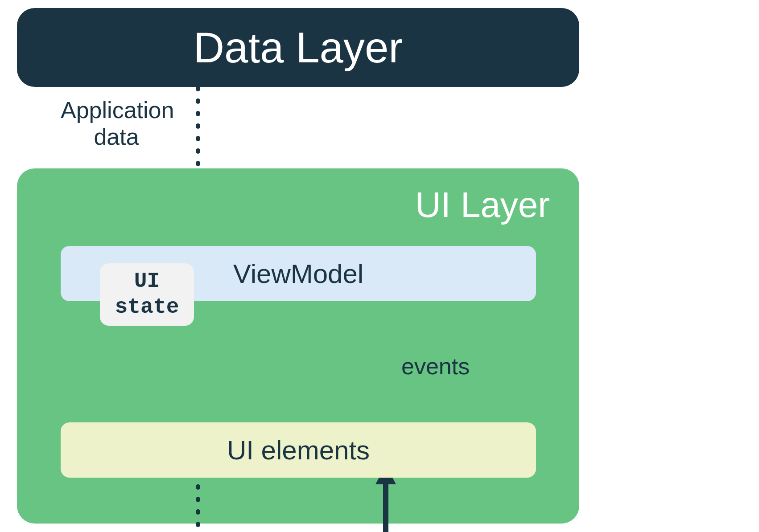 Image resolution: width=759 pixels, height=532 pixels. What do you see at coordinates (298, 274) in the screenshot?
I see `viewmodel-label: ViewModel` at bounding box center [298, 274].